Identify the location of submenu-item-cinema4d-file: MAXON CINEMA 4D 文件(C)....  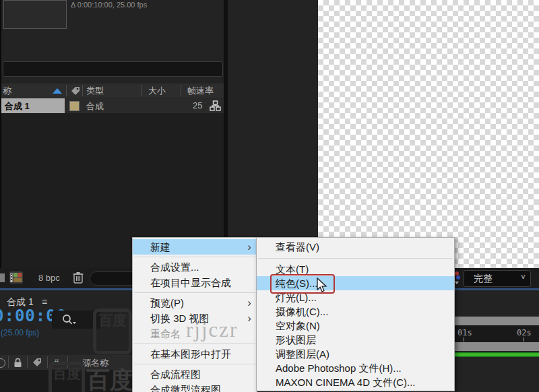
(356, 383).